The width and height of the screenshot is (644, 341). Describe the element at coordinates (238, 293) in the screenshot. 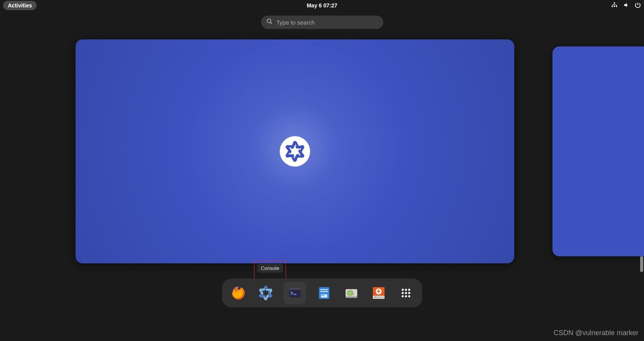

I see `dash-firefox` at that location.